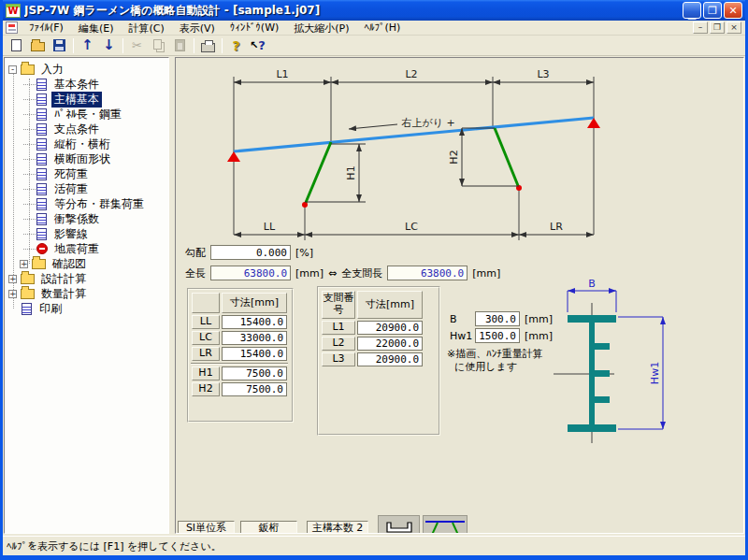 The width and height of the screenshot is (748, 560). I want to click on folder-icon, so click(28, 294).